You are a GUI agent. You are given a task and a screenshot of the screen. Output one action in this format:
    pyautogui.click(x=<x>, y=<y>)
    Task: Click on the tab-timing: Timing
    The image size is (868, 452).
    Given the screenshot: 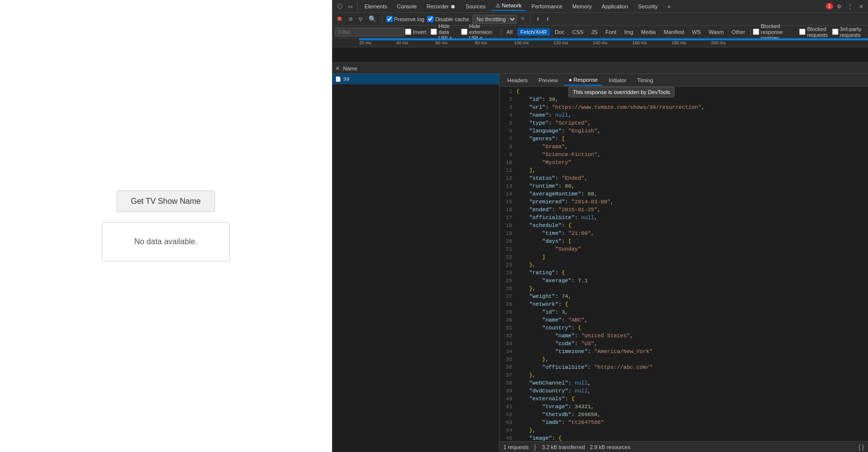 What is the action you would take?
    pyautogui.click(x=646, y=80)
    